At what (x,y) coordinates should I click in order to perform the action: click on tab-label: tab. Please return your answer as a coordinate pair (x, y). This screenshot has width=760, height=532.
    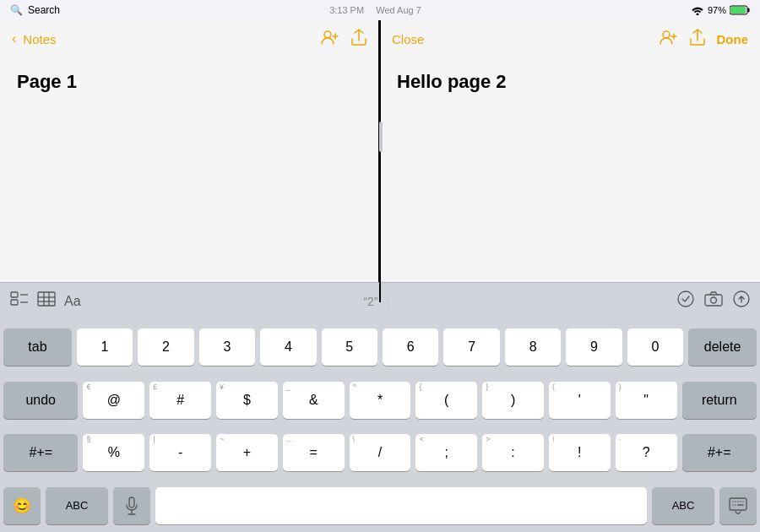
    Looking at the image, I should click on (37, 347).